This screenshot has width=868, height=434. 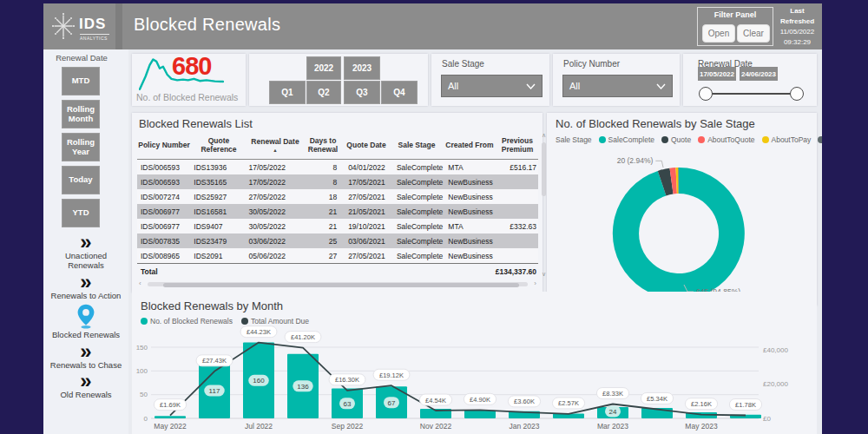 What do you see at coordinates (338, 212) in the screenshot?
I see `table-body: IDS/006593IDS1393617/05/2022804/01/2022S…` at bounding box center [338, 212].